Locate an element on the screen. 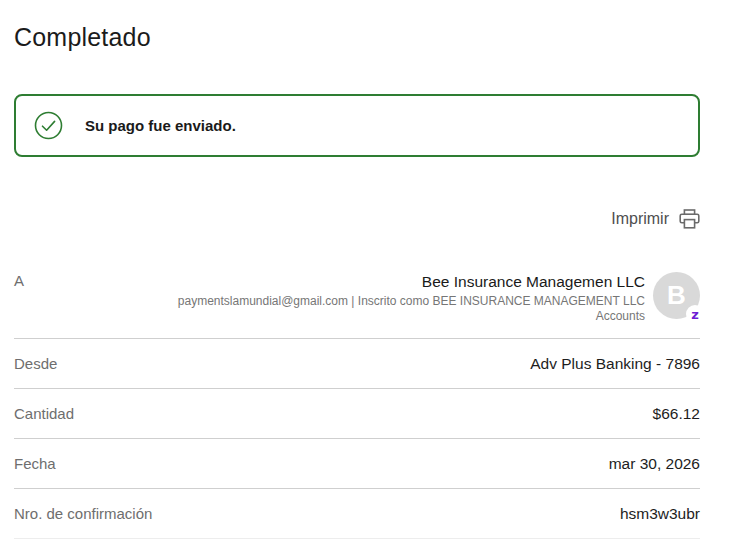 This screenshot has height=544, width=733. detail-value: mar 30, 2026 is located at coordinates (654, 464).